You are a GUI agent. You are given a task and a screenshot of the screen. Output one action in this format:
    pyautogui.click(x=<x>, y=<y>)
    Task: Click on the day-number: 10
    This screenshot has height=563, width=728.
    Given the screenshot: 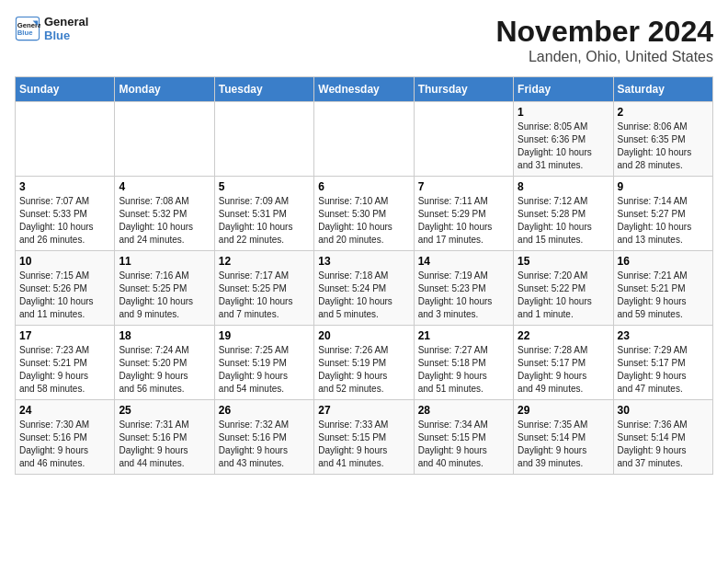 What is the action you would take?
    pyautogui.click(x=64, y=261)
    